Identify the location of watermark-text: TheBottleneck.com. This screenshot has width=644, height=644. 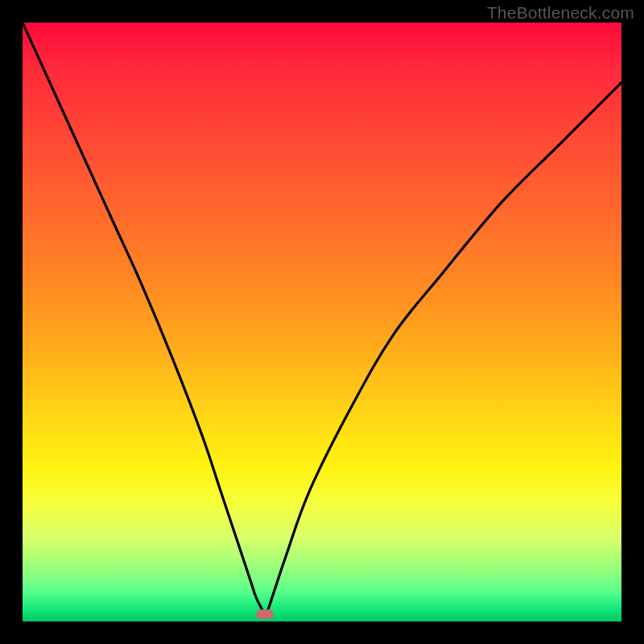
(560, 13).